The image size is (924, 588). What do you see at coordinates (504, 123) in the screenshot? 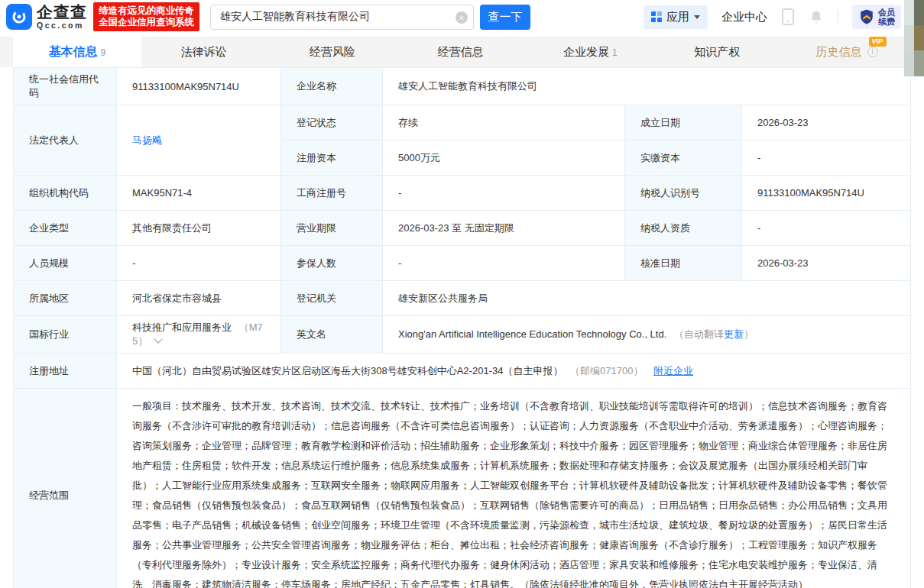
I see `field-value: 存续` at bounding box center [504, 123].